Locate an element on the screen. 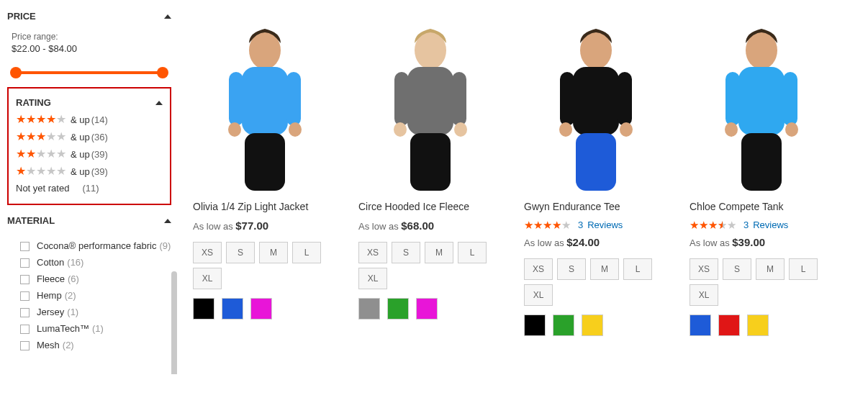  price-slider is located at coordinates (89, 73).